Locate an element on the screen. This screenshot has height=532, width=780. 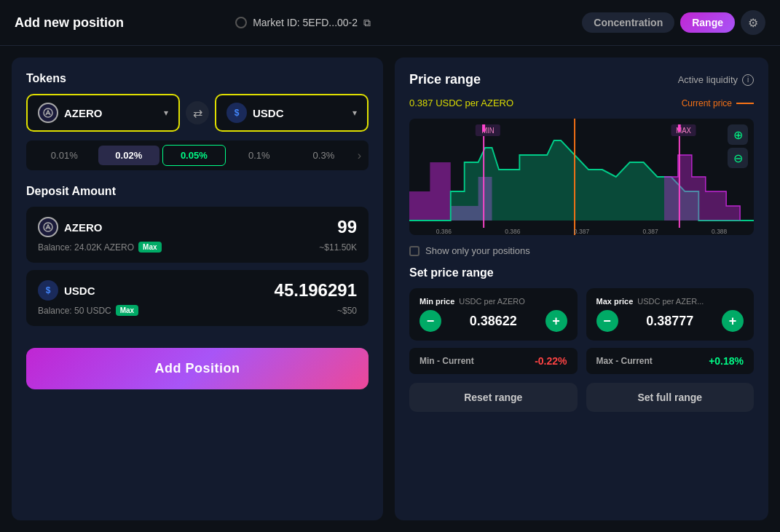
zoom-in-button: ⊕ is located at coordinates (738, 135).